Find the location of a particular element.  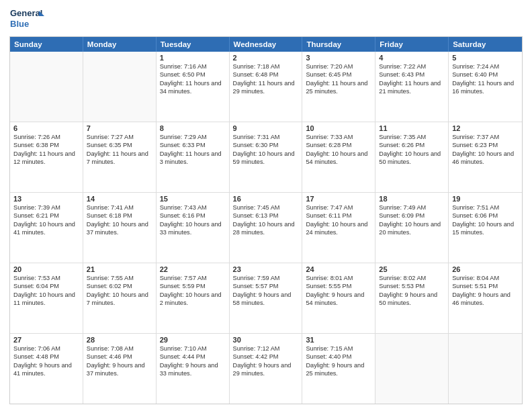

day-number: 9 is located at coordinates (266, 128).